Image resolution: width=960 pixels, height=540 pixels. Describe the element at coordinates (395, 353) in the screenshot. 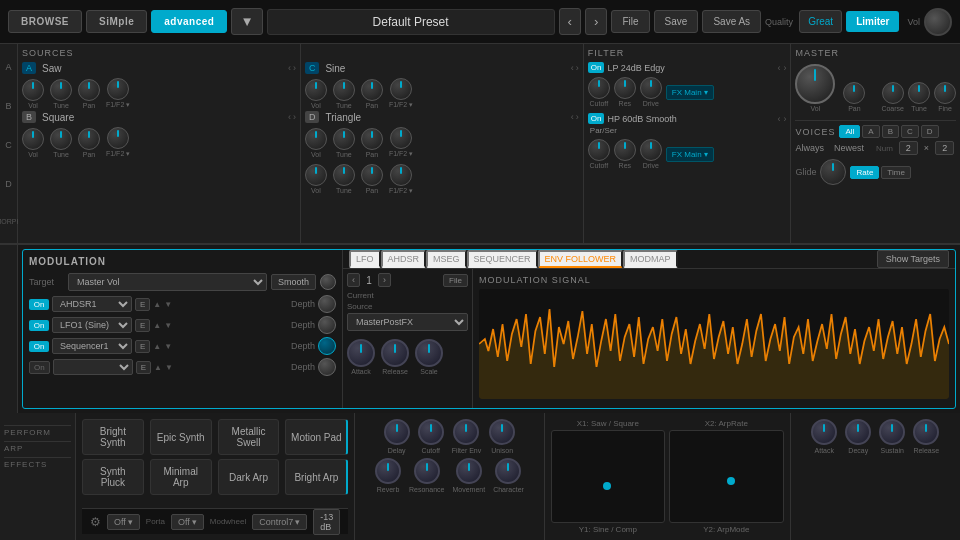

I see `lfo-release-knob` at that location.